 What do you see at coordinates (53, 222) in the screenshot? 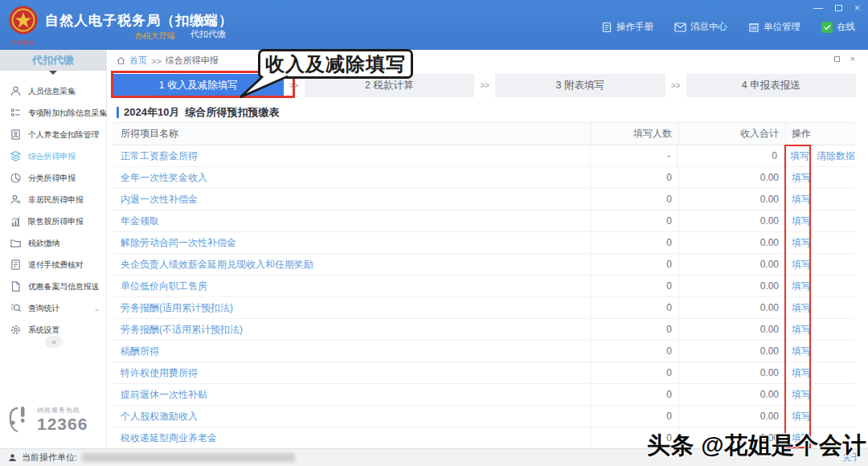
I see `sidebar-item-restricted-shares: 限售股所得申报` at bounding box center [53, 222].